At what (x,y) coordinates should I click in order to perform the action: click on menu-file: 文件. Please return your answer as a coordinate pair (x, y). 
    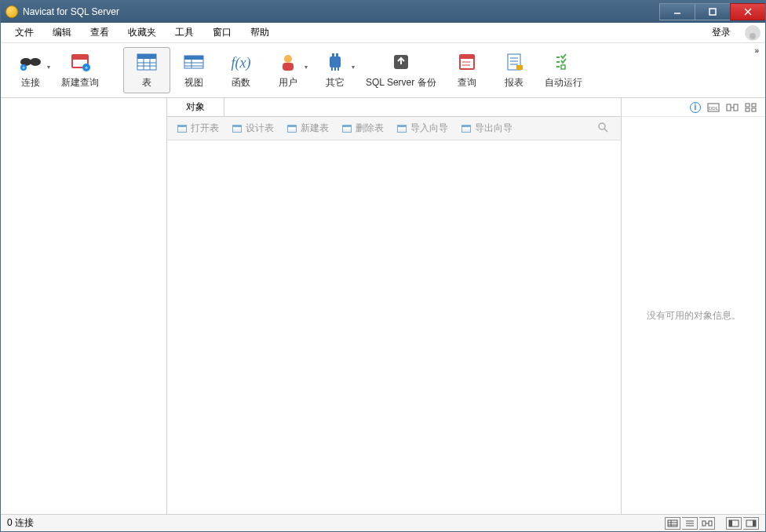
    Looking at the image, I should click on (24, 33).